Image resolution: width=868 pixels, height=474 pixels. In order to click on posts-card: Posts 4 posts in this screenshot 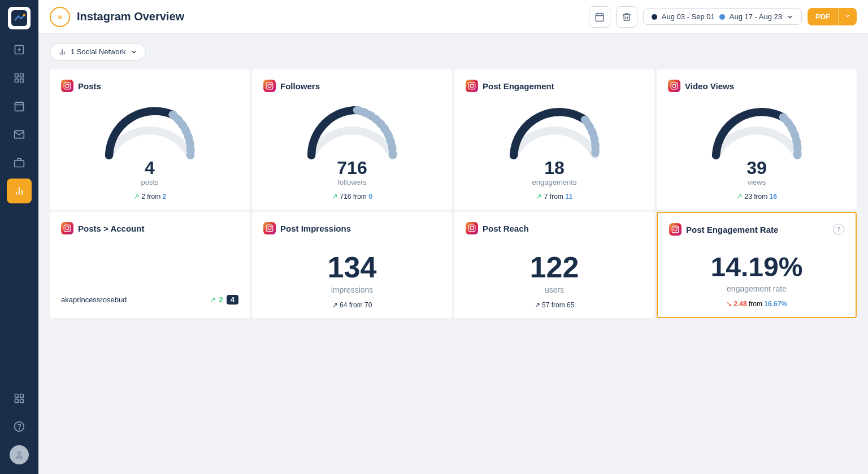, I will do `click(150, 140)`.